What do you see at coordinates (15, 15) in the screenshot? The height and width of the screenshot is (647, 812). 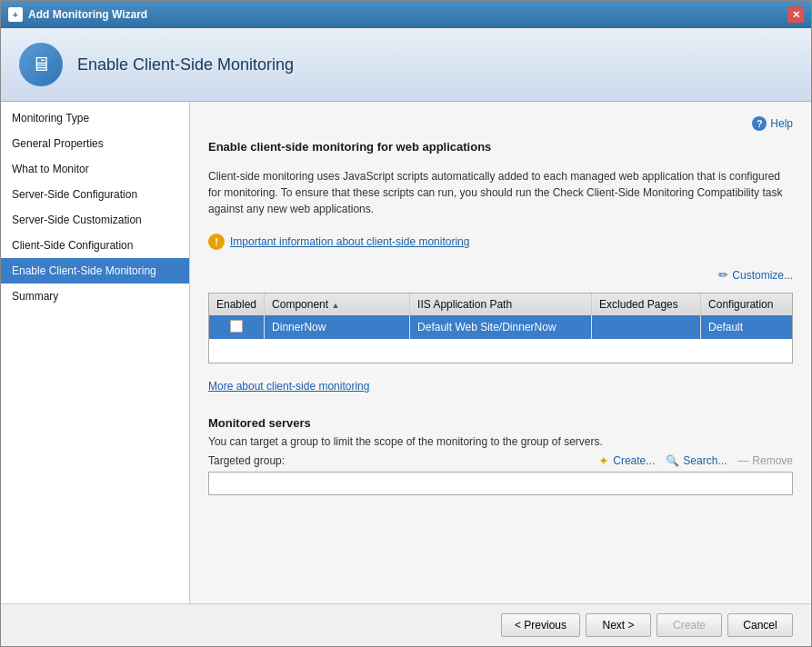 I see `app-icon: +` at bounding box center [15, 15].